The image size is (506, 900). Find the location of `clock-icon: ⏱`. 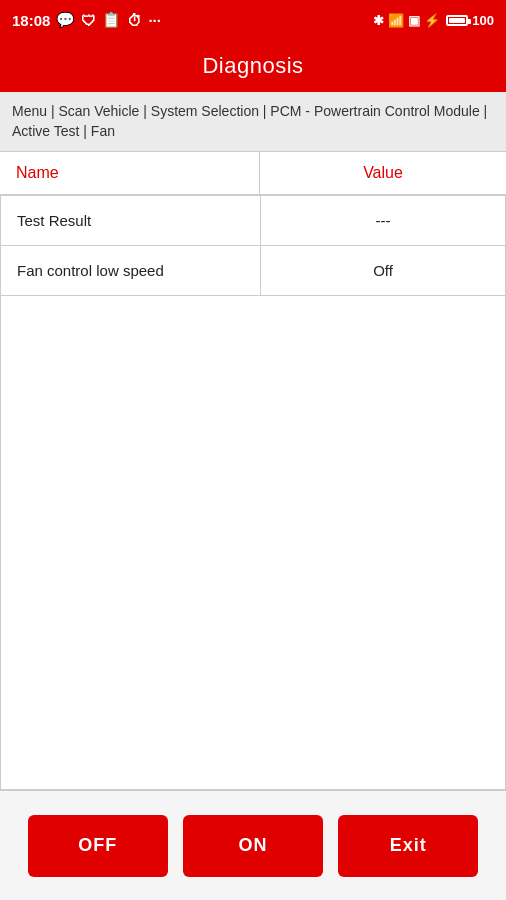

clock-icon: ⏱ is located at coordinates (134, 20).